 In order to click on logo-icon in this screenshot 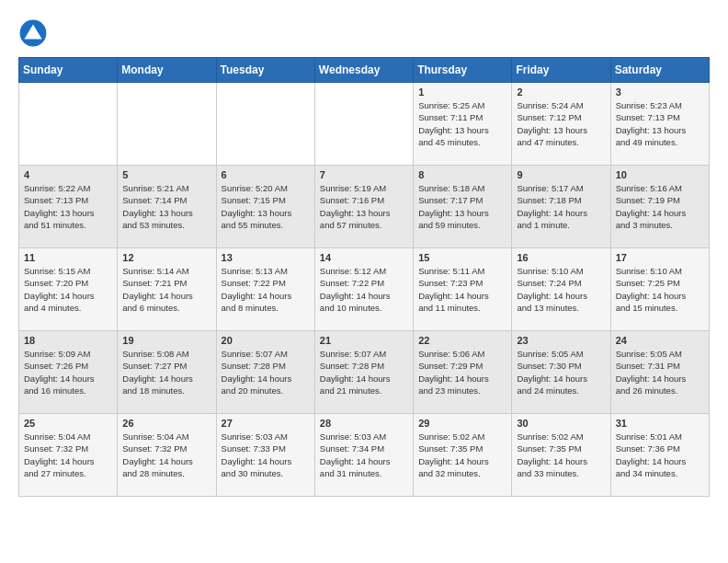, I will do `click(33, 33)`.